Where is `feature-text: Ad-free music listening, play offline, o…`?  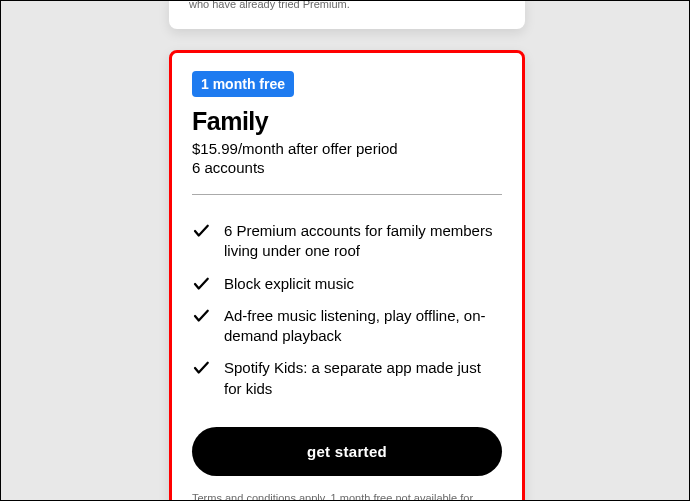 feature-text: Ad-free music listening, play offline, o… is located at coordinates (363, 326).